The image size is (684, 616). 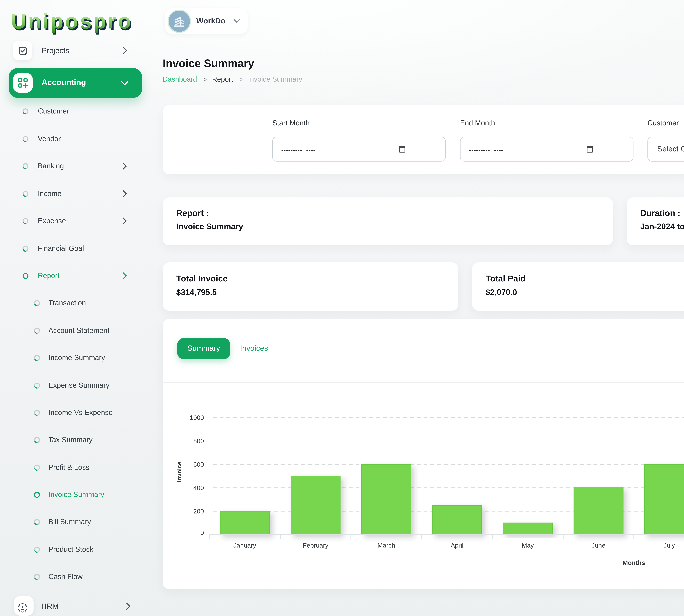 I want to click on svg-text: May, so click(x=528, y=546).